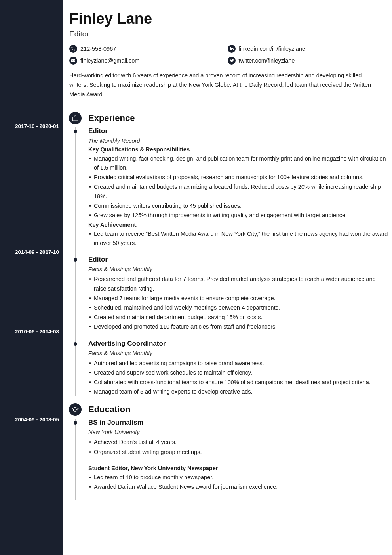 Image resolution: width=392 pixels, height=555 pixels. What do you see at coordinates (238, 344) in the screenshot?
I see `job-title: Advertising Coordinator` at bounding box center [238, 344].